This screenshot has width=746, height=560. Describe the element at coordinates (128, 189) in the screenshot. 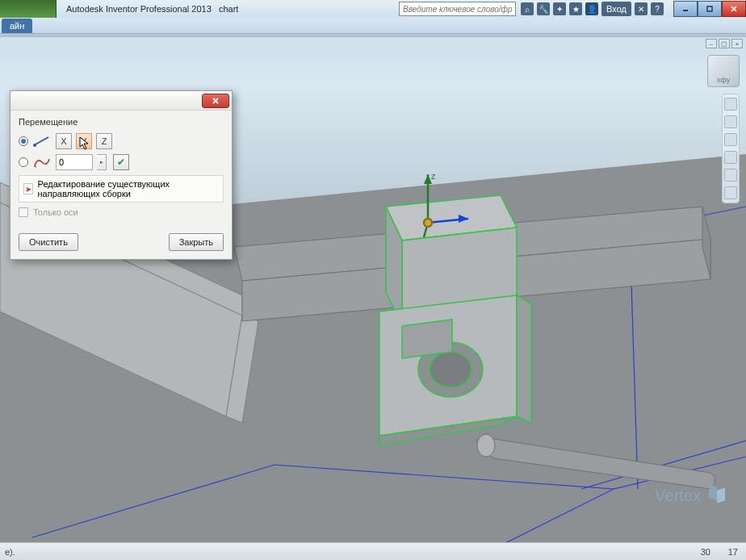

I see `edit-constraints-label: Редактирование существующих направляющих…` at that location.